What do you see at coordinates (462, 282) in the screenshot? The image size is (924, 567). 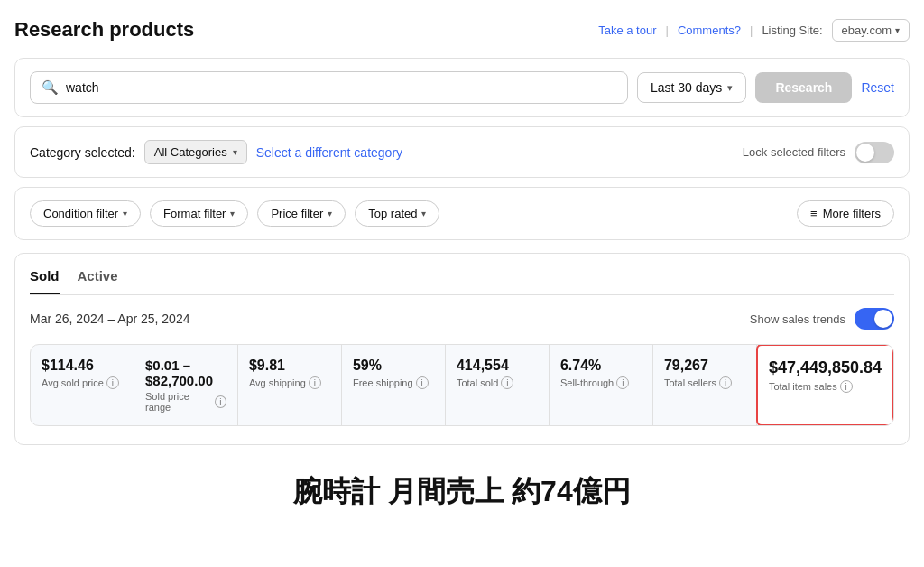 I see `results-tabs: Sold Active` at bounding box center [462, 282].